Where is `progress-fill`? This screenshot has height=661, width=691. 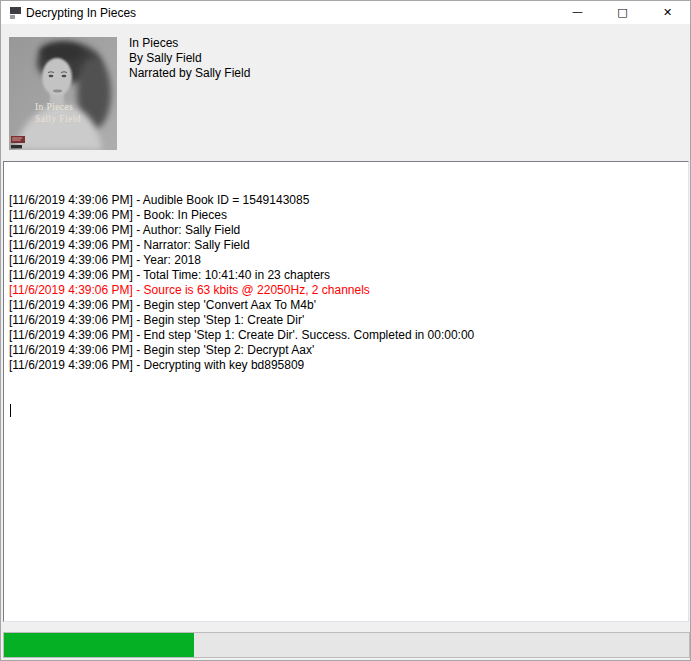
progress-fill is located at coordinates (99, 645).